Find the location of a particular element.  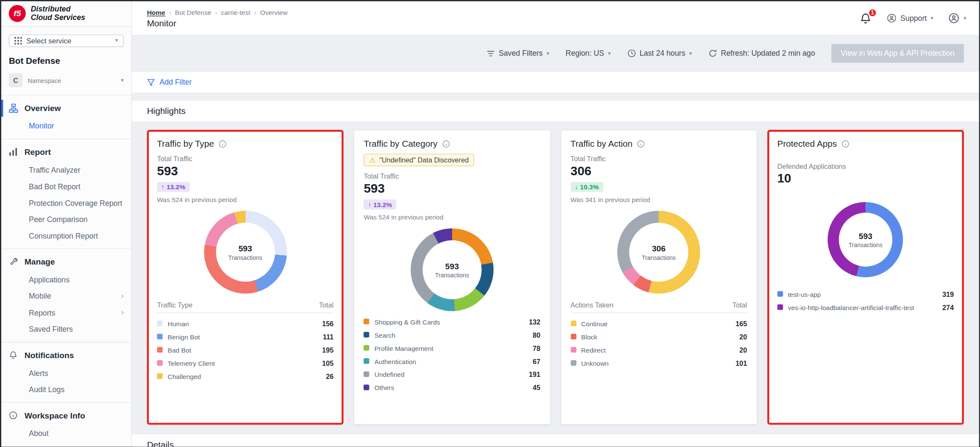

delta-arrow-icon: ↑ is located at coordinates (163, 187).